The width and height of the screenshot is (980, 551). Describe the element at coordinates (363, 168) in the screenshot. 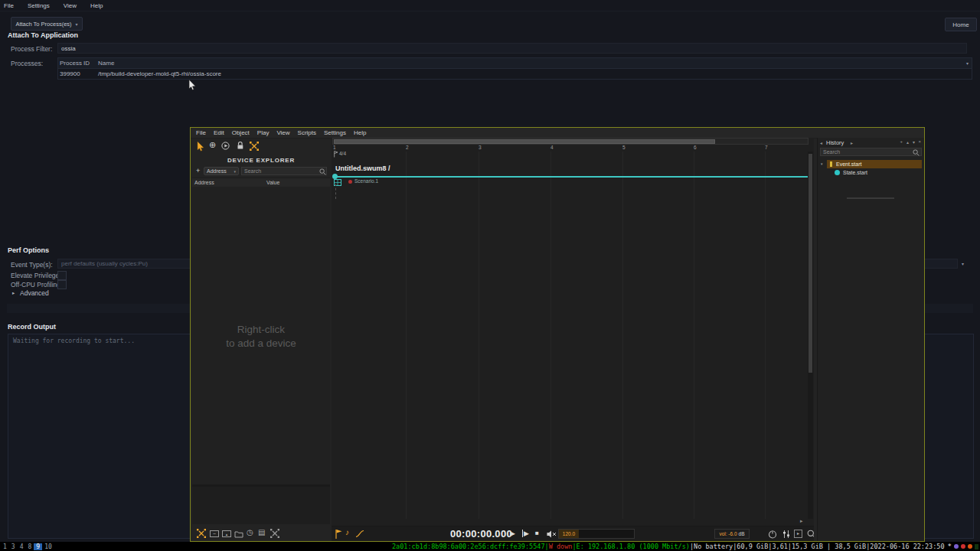

I see `breadcrumb: Untitled.swum8 /` at that location.